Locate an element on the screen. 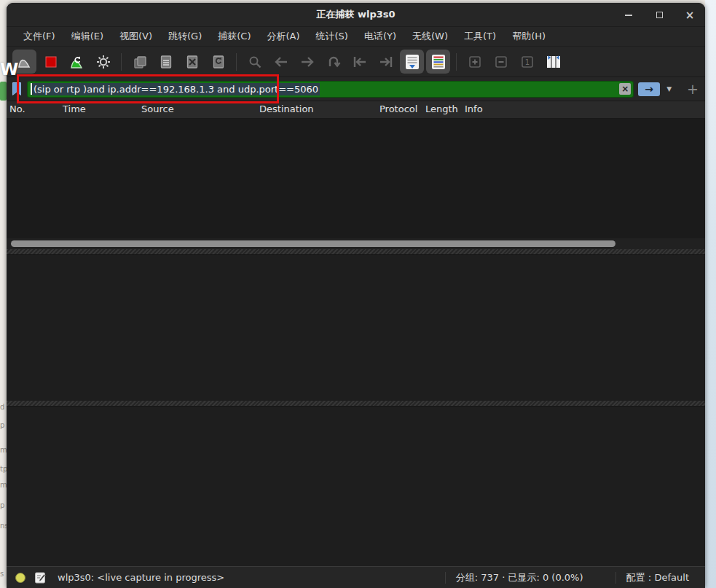 Image resolution: width=716 pixels, height=588 pixels. filter-dropdown-icon: ▼ is located at coordinates (669, 89).